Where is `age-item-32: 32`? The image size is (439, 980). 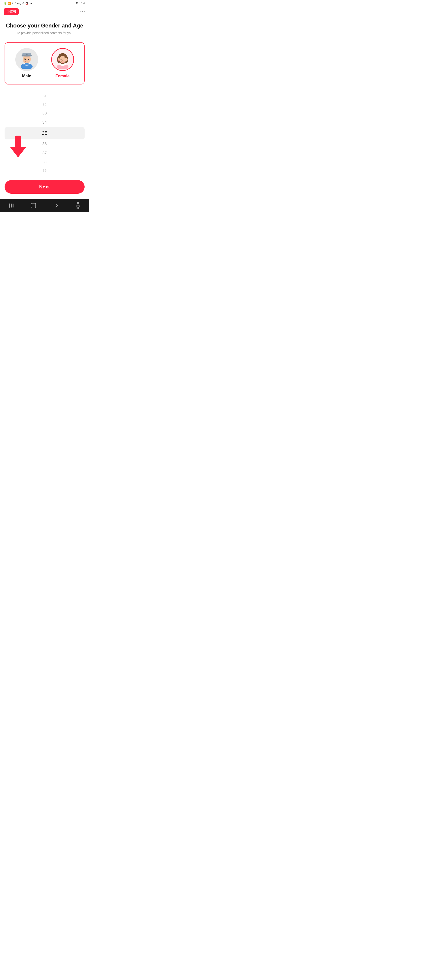 age-item-32: 32 is located at coordinates (45, 105).